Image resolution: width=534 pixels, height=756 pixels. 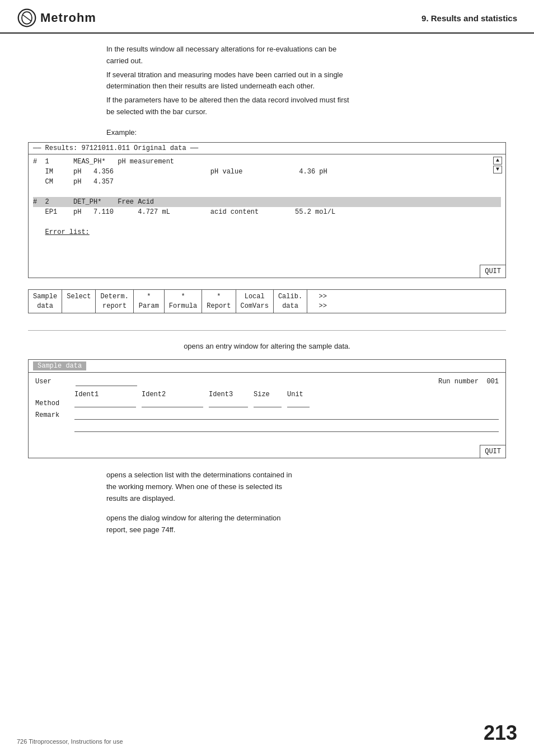 I want to click on terminal-row-im: IM pH 4.356 pH value 4.36 pH, so click(x=267, y=172).